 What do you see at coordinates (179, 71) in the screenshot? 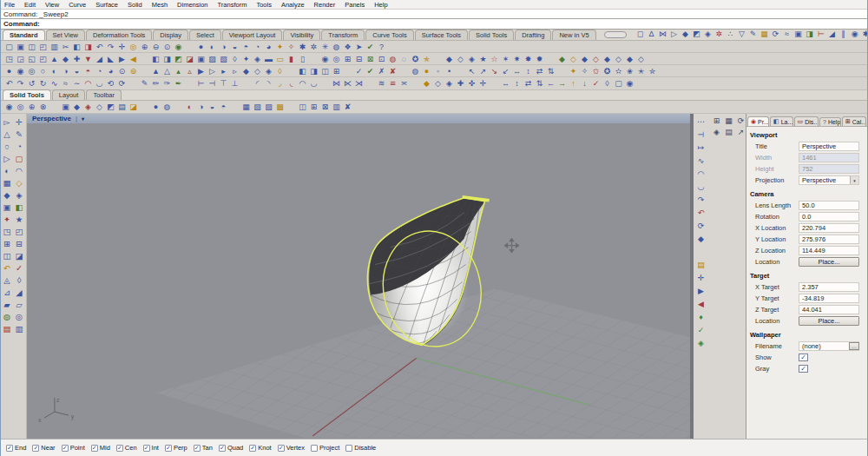
I see `toolbar-icon: ▴` at bounding box center [179, 71].